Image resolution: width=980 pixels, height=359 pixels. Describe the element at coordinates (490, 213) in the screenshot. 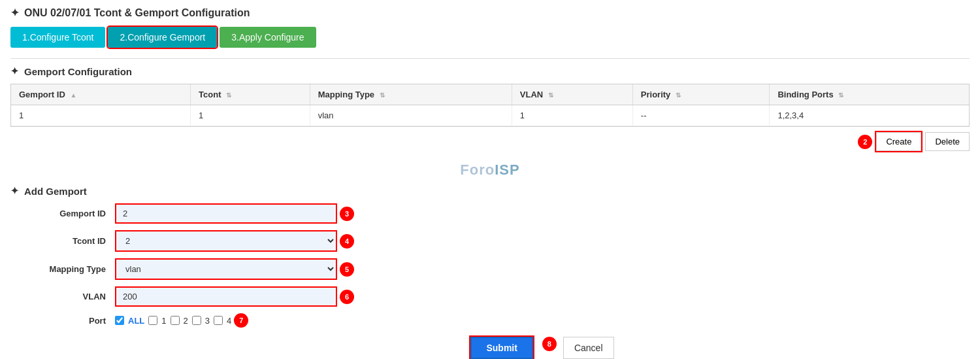

I see `form-row-gemport-id: Gemport ID 3` at that location.